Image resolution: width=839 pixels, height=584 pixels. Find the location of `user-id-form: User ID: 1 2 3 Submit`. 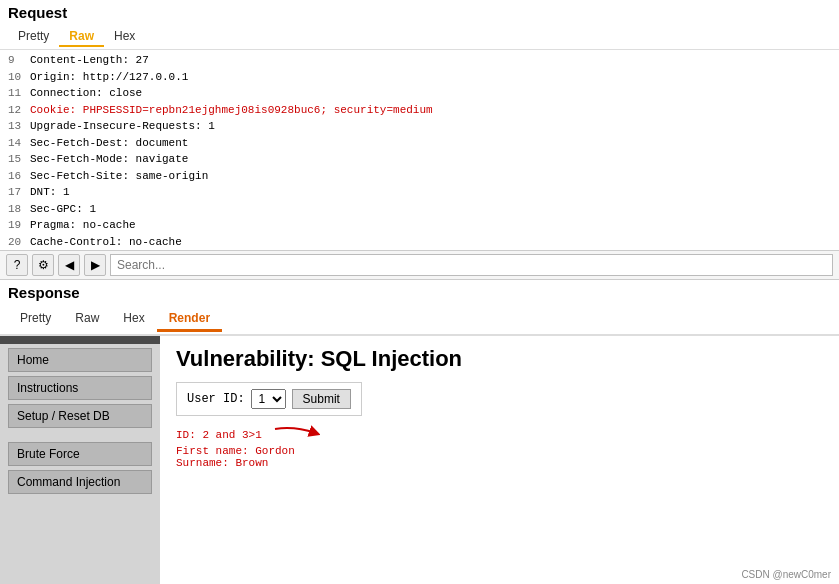

user-id-form: User ID: 1 2 3 Submit is located at coordinates (269, 399).